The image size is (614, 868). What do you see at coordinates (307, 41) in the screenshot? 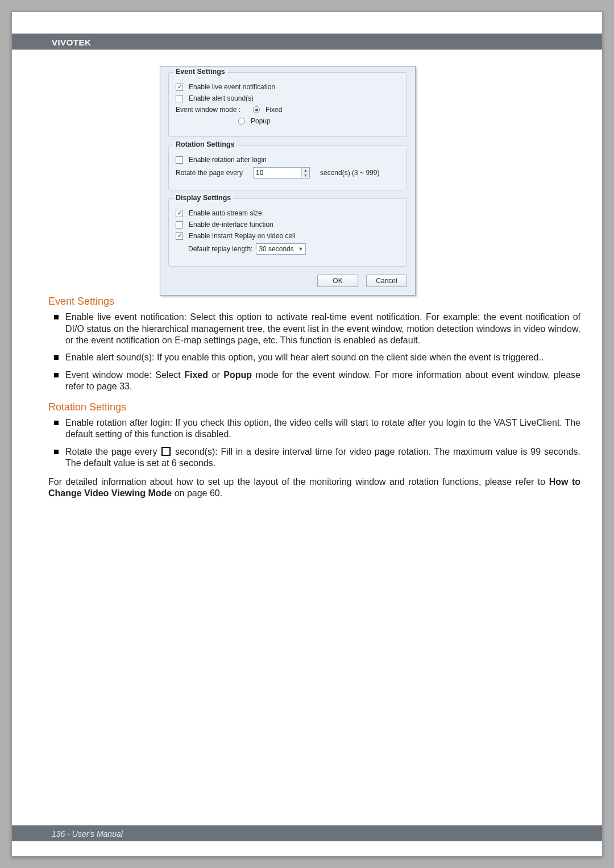
I see `header-strip` at bounding box center [307, 41].